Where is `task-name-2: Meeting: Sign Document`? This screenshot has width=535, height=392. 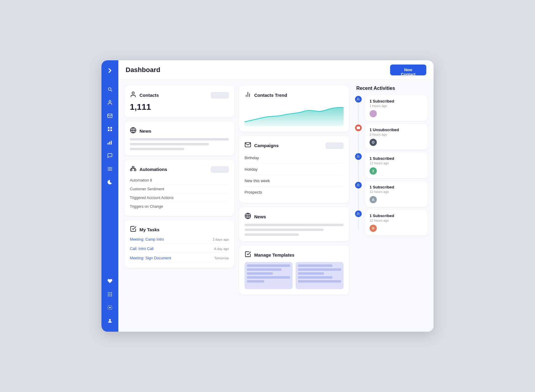 task-name-2: Meeting: Sign Document is located at coordinates (150, 258).